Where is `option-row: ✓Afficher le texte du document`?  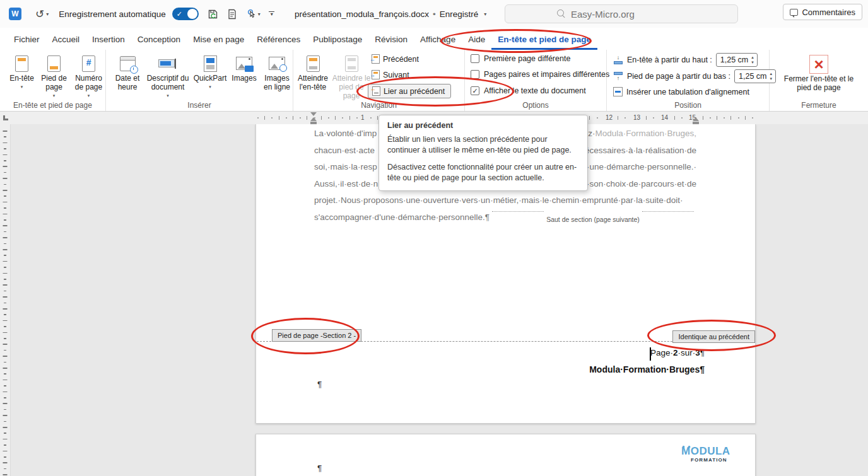
option-row: ✓Afficher le texte du document is located at coordinates (529, 91).